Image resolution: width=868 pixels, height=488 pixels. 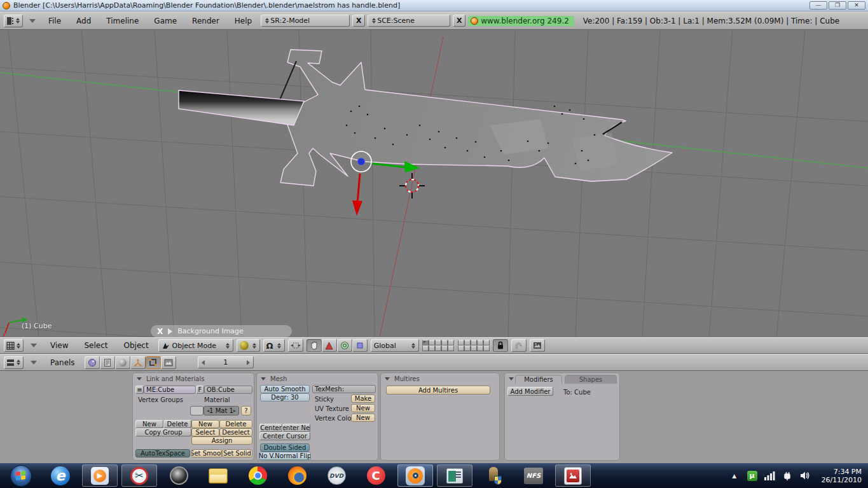 What do you see at coordinates (537, 345) in the screenshot?
I see `render-preview-button` at bounding box center [537, 345].